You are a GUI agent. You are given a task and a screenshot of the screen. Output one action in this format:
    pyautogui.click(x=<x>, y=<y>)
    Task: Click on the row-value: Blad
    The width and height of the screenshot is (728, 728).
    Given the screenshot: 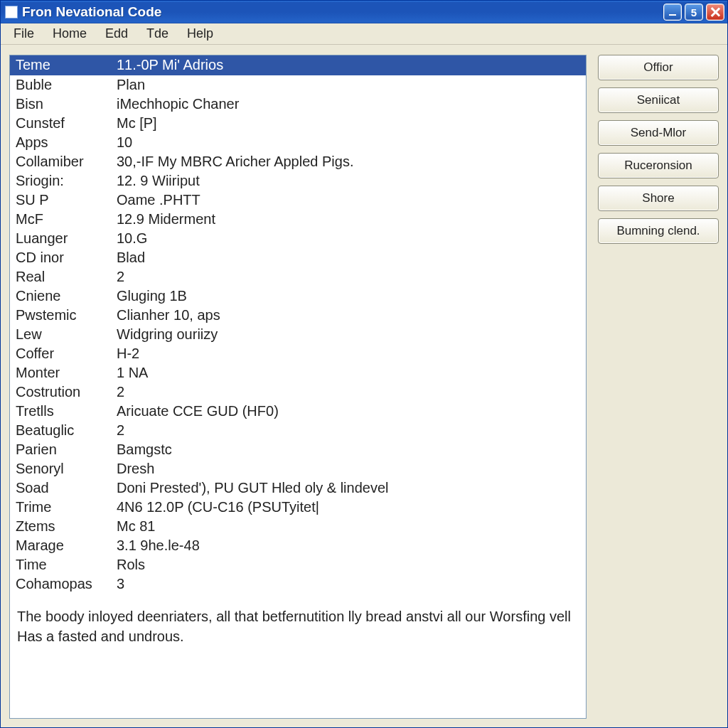 What is the action you would take?
    pyautogui.click(x=348, y=257)
    